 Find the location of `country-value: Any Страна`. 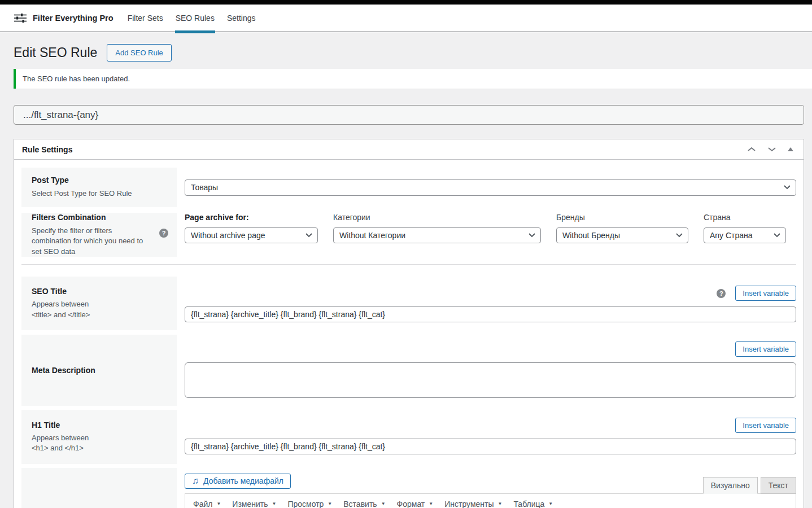

country-value: Any Страна is located at coordinates (731, 235).